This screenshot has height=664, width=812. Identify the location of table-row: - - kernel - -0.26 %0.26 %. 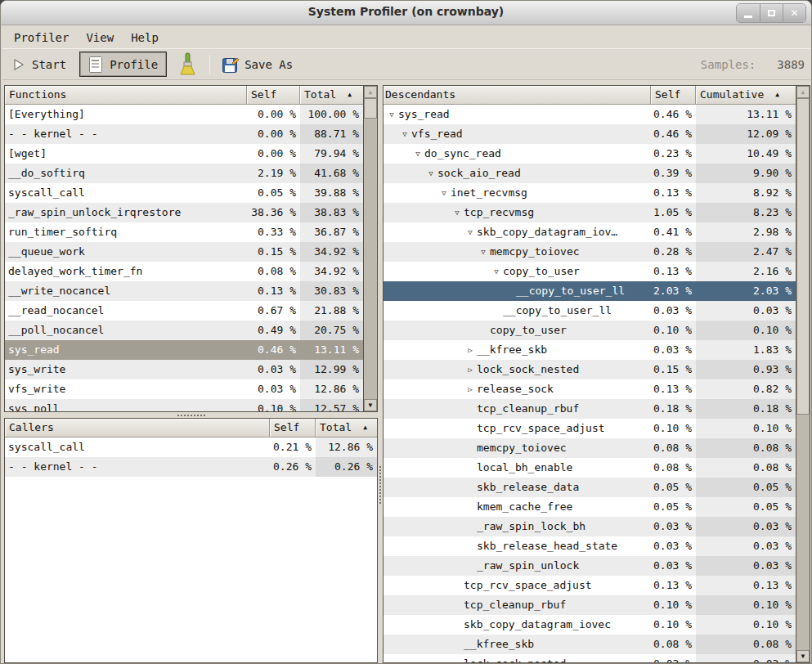
(191, 467).